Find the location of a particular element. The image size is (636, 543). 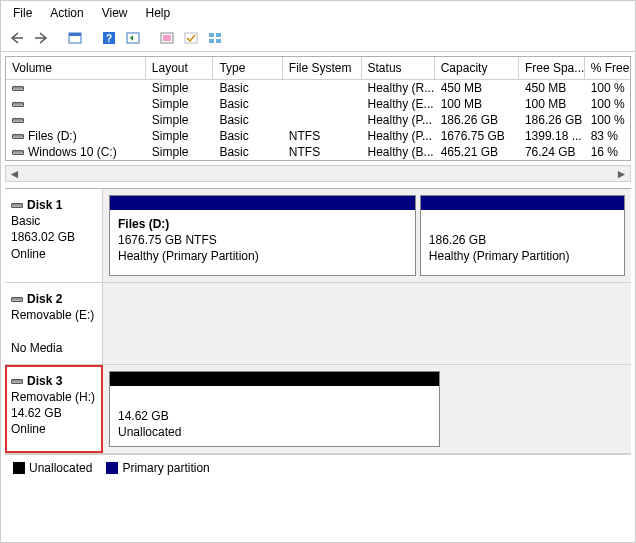

disk-3-partition-1: 14.62 GB Unallocated is located at coordinates (274, 410).